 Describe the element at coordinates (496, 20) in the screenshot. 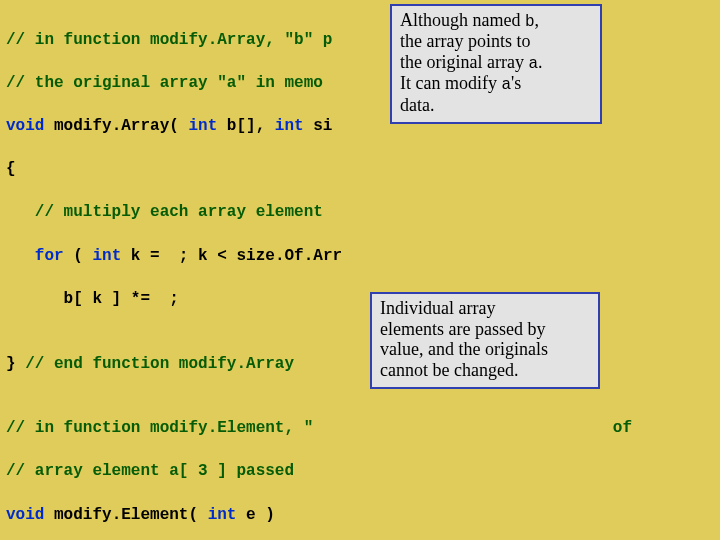

I see `callout1-line1: Although named b,` at that location.